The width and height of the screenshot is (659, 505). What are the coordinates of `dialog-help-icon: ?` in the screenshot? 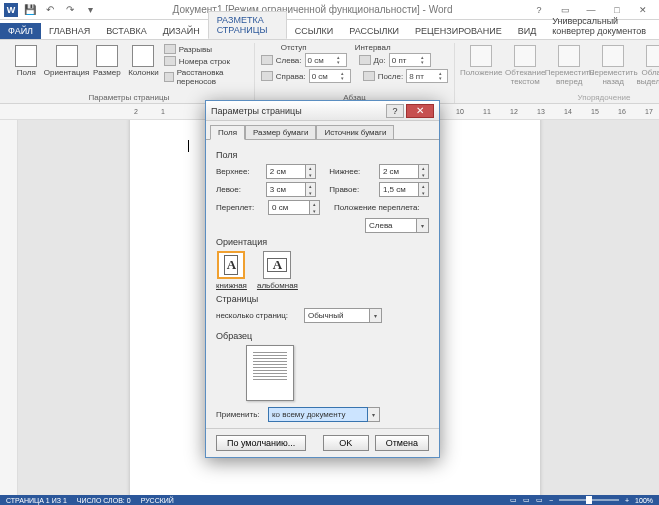 It's located at (395, 111).